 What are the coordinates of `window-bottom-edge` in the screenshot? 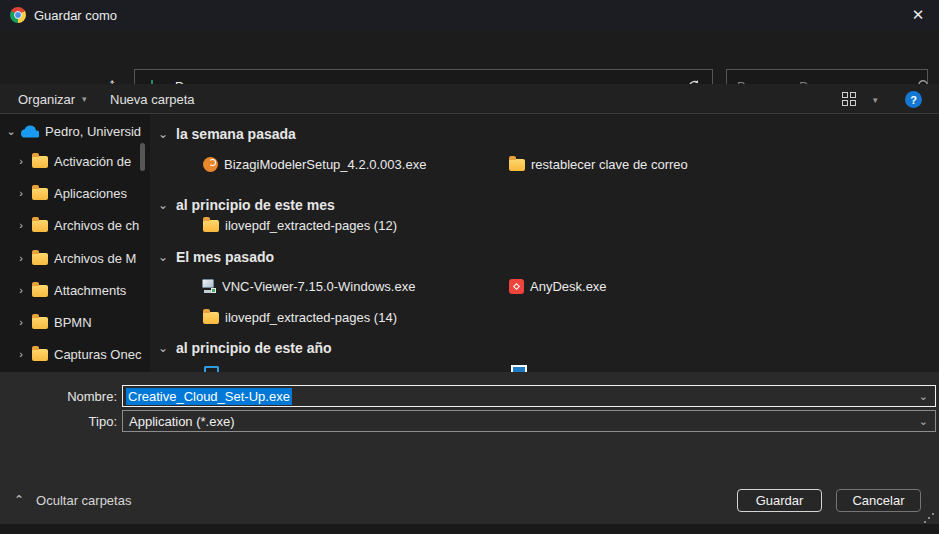 It's located at (470, 529).